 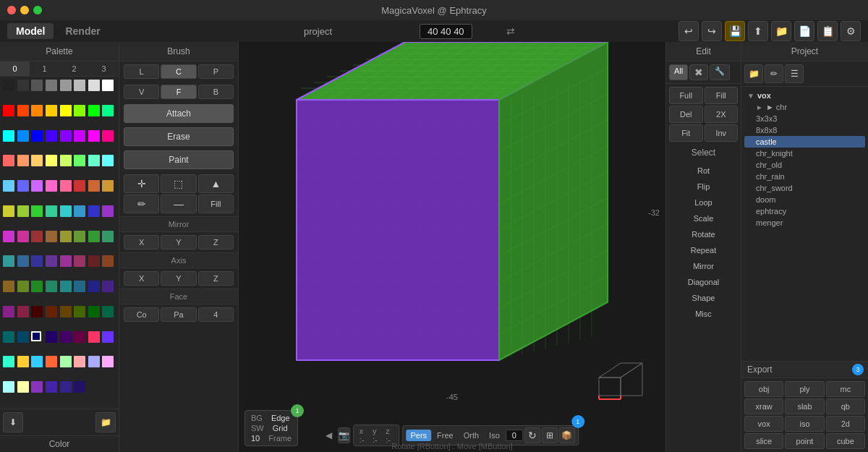 What do you see at coordinates (25, 10) in the screenshot?
I see `minimize-button` at bounding box center [25, 10].